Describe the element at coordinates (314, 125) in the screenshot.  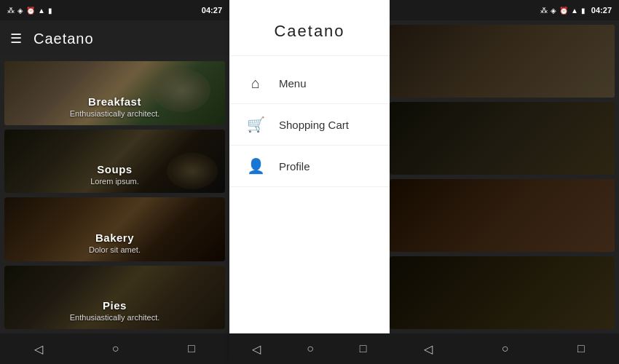
I see `drawer-cart-label: Shopping Cart` at that location.